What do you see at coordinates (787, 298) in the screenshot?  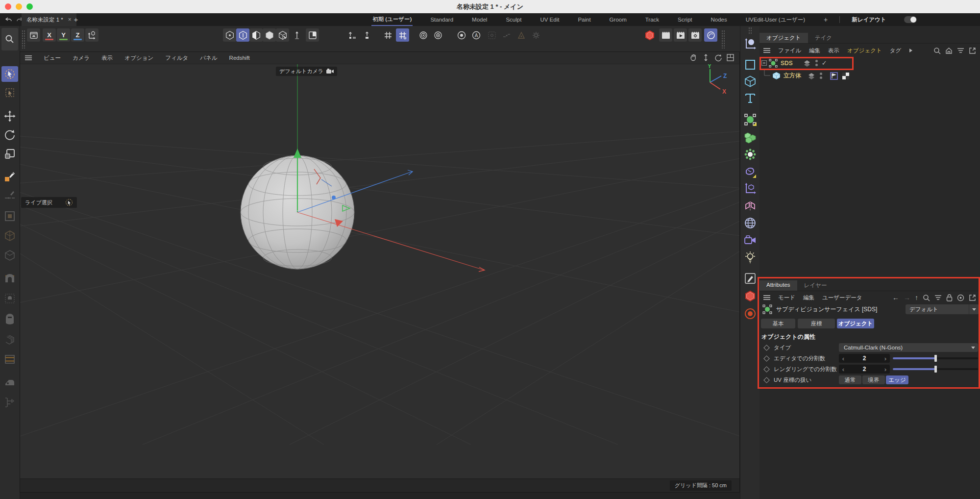 I see `attr-menu-mode: モード` at bounding box center [787, 298].